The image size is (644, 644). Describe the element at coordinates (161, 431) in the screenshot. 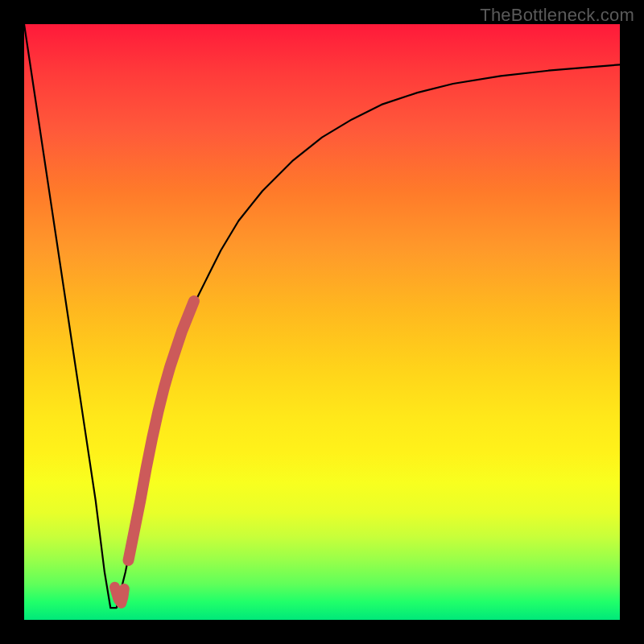

I see `highlight-segment` at that location.